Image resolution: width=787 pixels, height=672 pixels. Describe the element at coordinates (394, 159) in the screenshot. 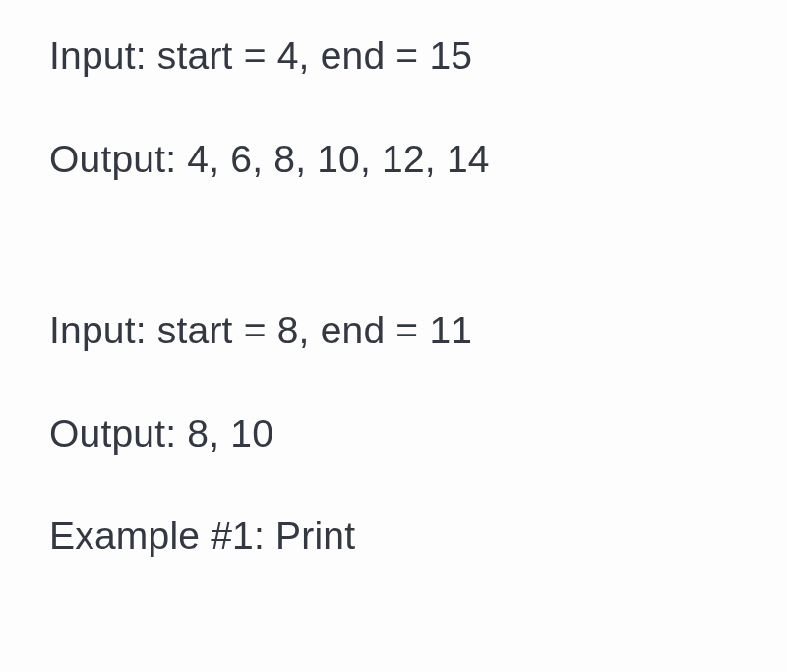

I see `output-line-1: Output: 4, 6, 8, 10, 12, 14` at that location.